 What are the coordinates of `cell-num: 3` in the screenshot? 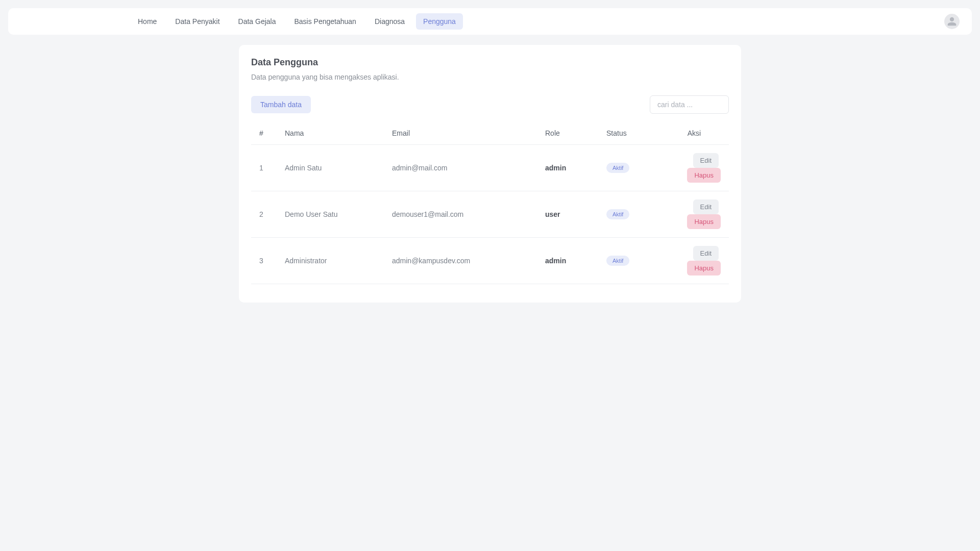 It's located at (264, 261).